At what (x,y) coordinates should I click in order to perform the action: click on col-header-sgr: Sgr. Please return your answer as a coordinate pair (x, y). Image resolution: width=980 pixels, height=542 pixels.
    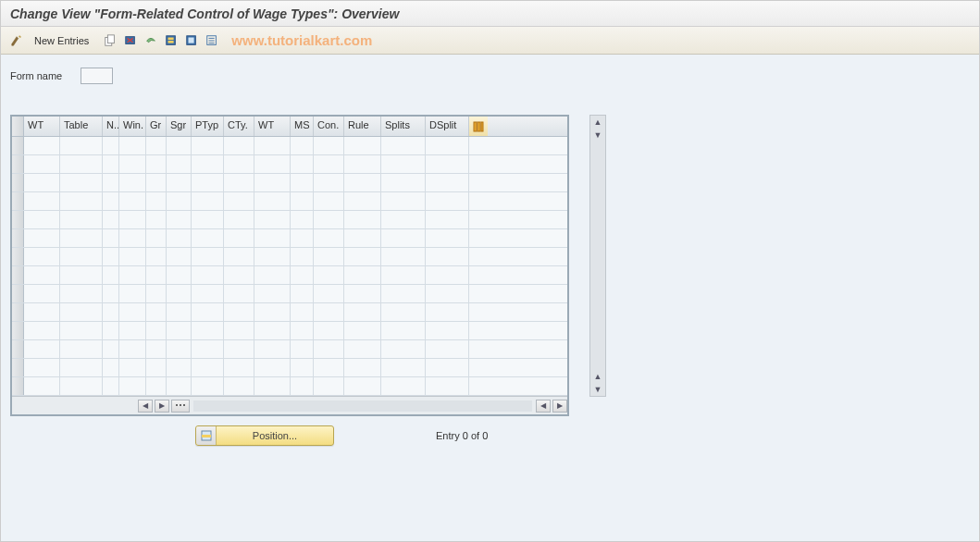
    Looking at the image, I should click on (180, 126).